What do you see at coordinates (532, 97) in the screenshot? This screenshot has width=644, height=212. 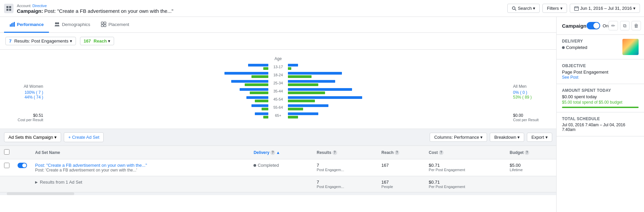 I see `men-percent2: 53% ( 89 )` at bounding box center [532, 97].